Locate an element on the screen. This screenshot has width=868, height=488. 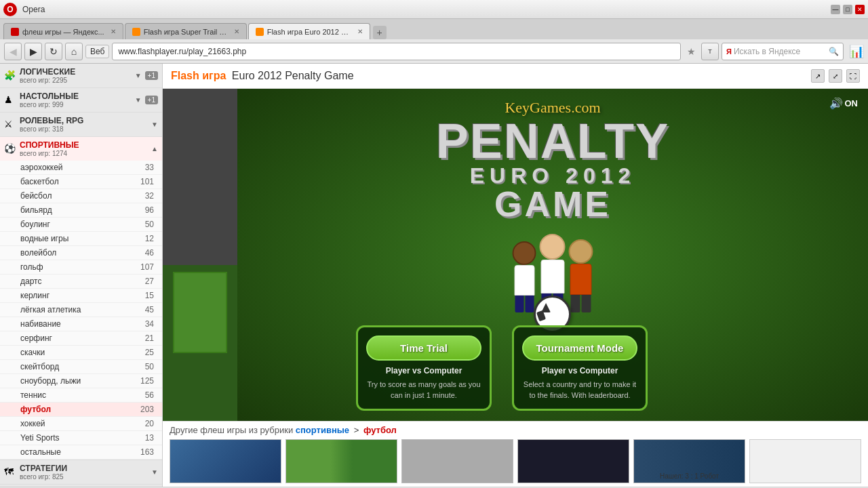
tab-label-1: флеш игры — Яндекс... is located at coordinates (64, 32).